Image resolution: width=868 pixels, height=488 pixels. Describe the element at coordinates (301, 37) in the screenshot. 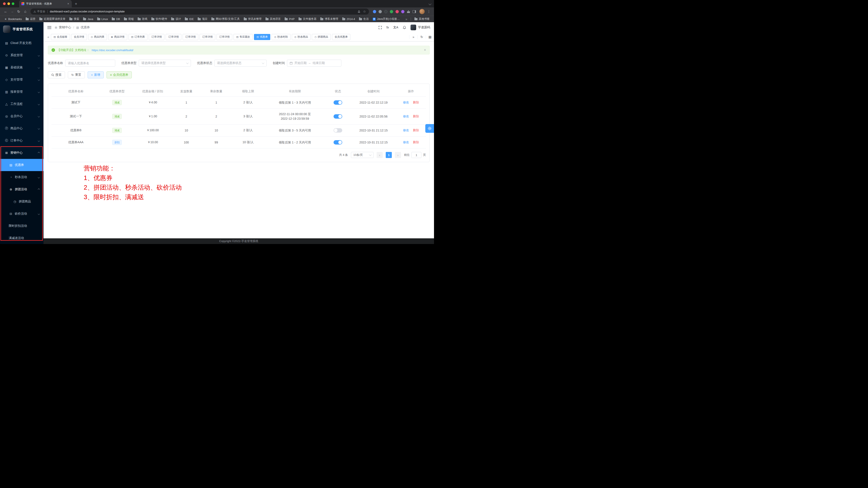

I see `tagview-tab: ◎ 秒杀商品` at that location.